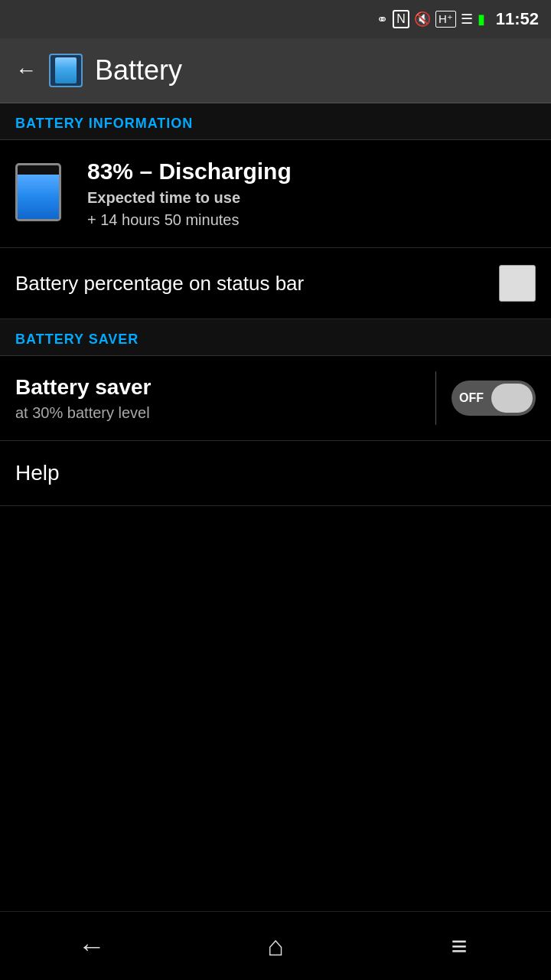 The width and height of the screenshot is (551, 980). Describe the element at coordinates (459, 946) in the screenshot. I see `menu-nav-button: ≡` at that location.